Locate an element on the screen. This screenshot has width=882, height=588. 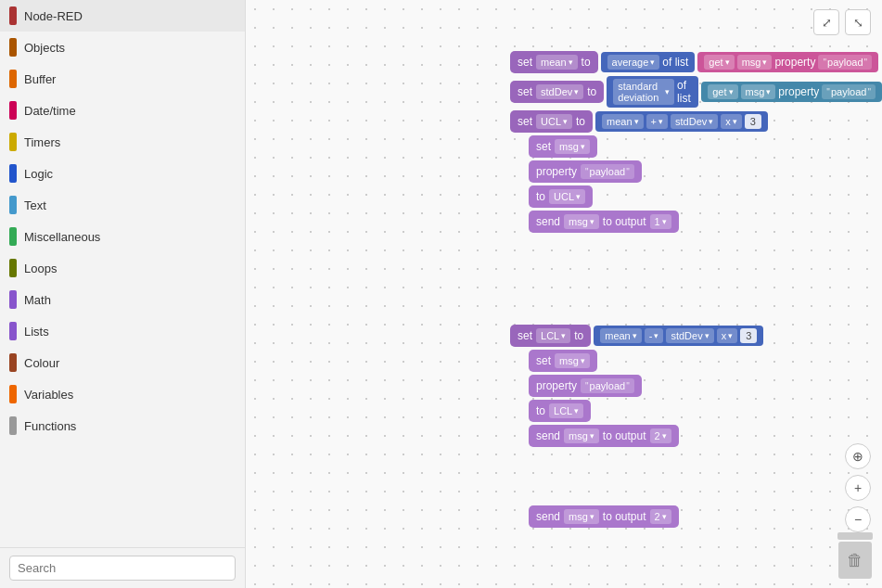
block-row-4: set msg is located at coordinates (705, 147).